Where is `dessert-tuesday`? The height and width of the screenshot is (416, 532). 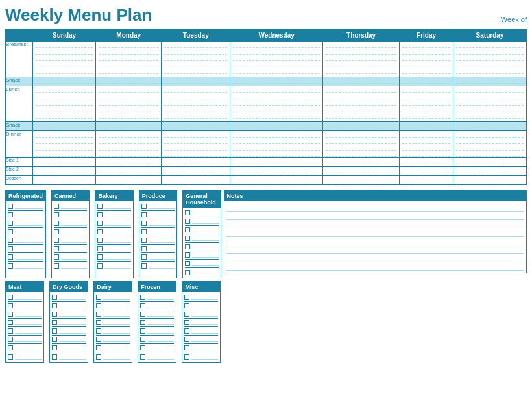
dessert-tuesday is located at coordinates (196, 180).